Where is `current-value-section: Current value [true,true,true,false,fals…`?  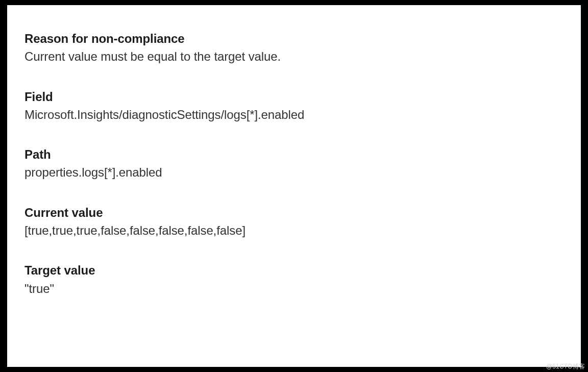
current-value-section: Current value [true,true,true,false,fals… is located at coordinates (295, 222).